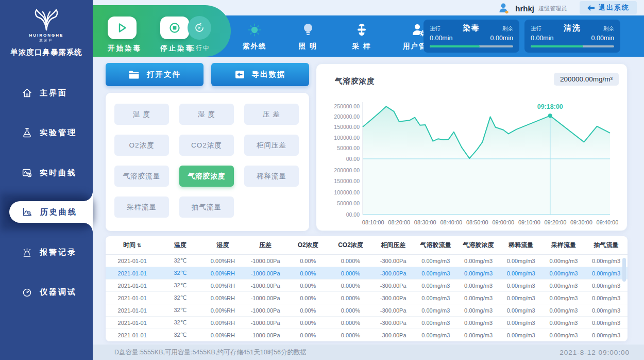 The width and height of the screenshot is (644, 360). Describe the element at coordinates (581, 222) in the screenshot. I see `svg-text: 09:30:00` at that location.